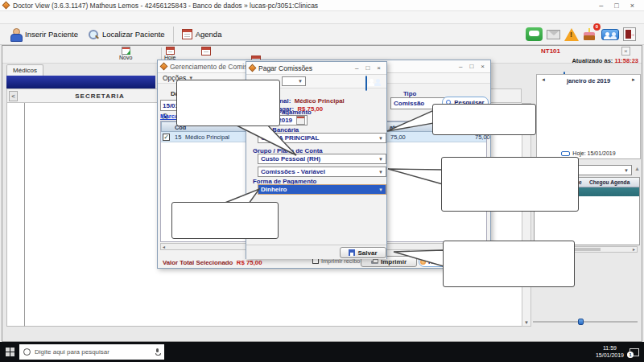 Image resolution: width=644 pixels, height=362 pixels. I want to click on tipo-label: Tipo, so click(410, 93).